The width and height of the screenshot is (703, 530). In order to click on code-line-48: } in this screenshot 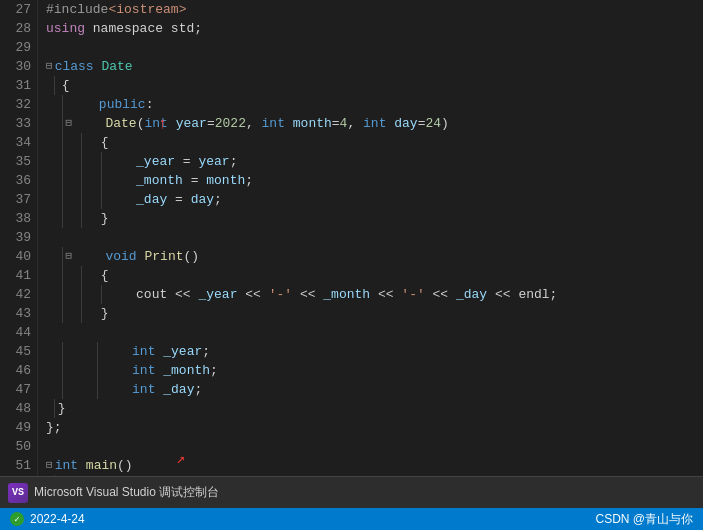, I will do `click(374, 408)`.